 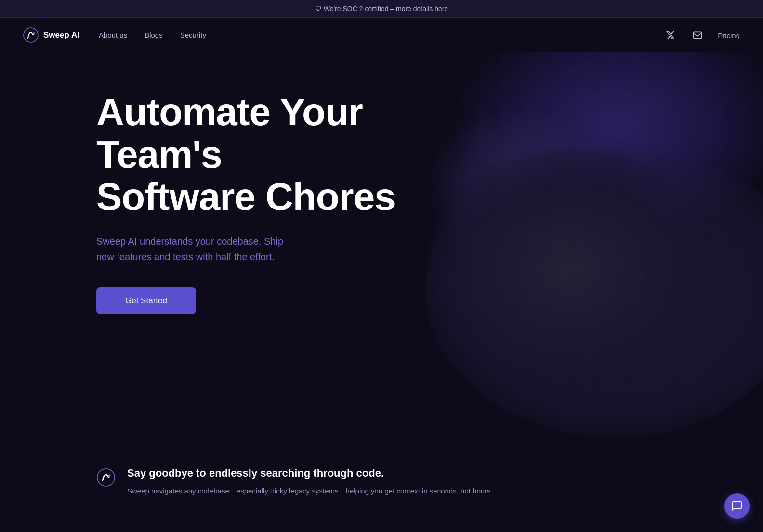 I want to click on logo-icon, so click(x=31, y=35).